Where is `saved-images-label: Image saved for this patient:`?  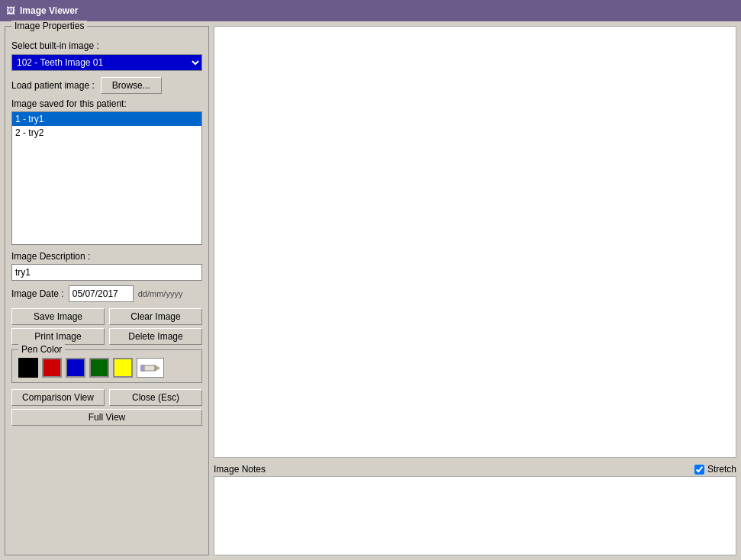
saved-images-label: Image saved for this patient: is located at coordinates (107, 104).